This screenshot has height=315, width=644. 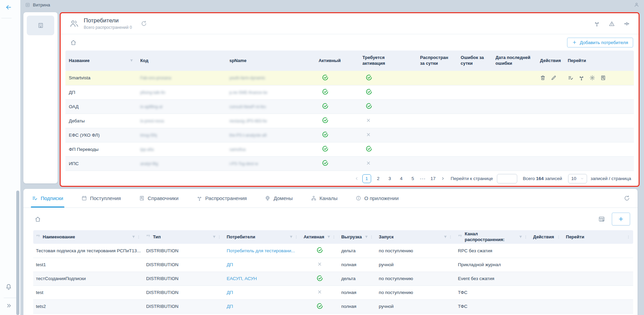 What do you see at coordinates (627, 24) in the screenshot?
I see `collapse-icon` at bounding box center [627, 24].